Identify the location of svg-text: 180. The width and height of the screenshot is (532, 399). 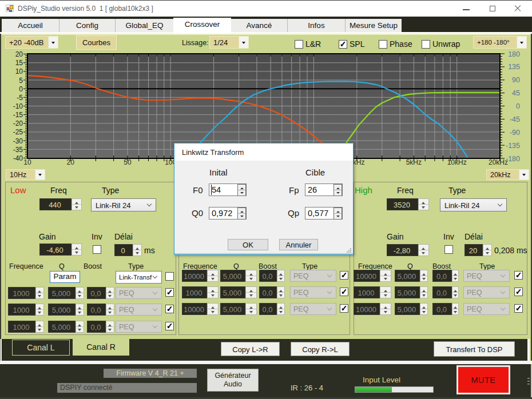
(514, 54).